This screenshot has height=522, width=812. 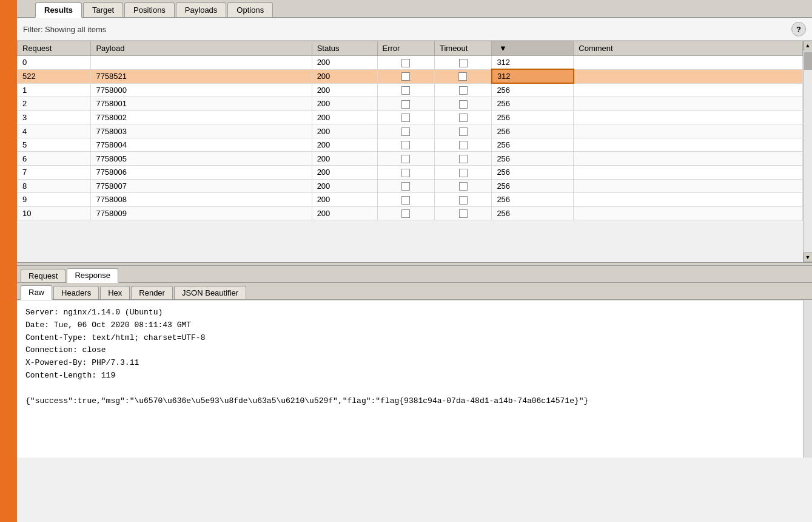 What do you see at coordinates (43, 276) in the screenshot?
I see `tab-request: Request` at bounding box center [43, 276].